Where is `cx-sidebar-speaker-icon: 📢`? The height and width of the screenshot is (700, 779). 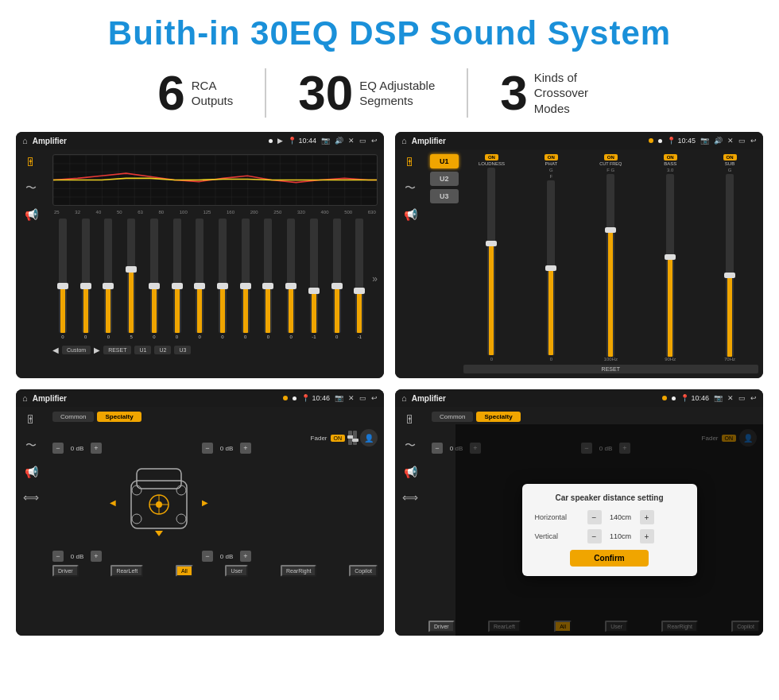
cx-sidebar-speaker-icon: 📢 is located at coordinates (410, 215).